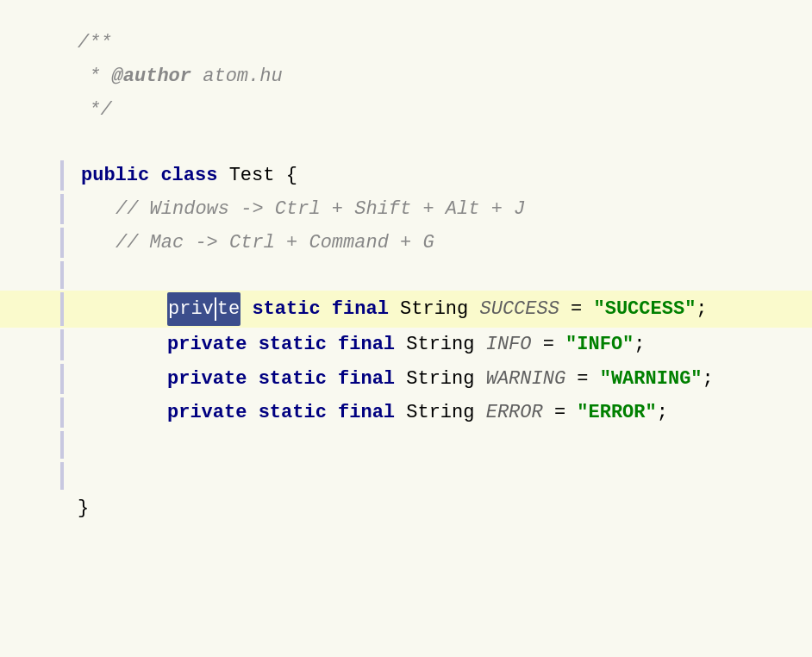 This screenshot has width=812, height=657. I want to click on javadoc-author-value: atom.hu, so click(237, 76).